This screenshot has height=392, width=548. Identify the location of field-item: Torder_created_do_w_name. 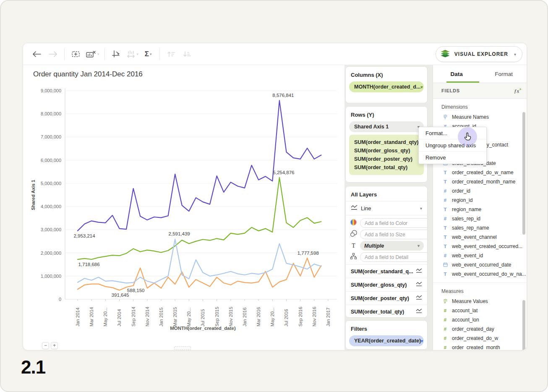
(480, 172).